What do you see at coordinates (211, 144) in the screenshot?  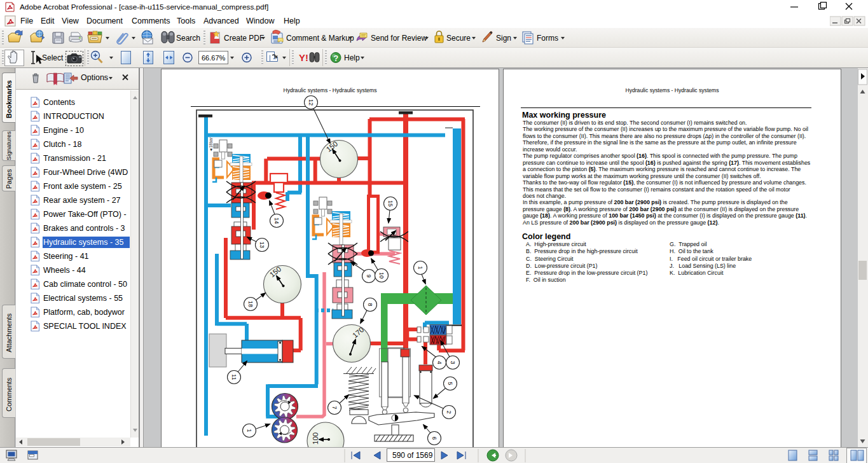 I see `svg-text: ◄18bar` at bounding box center [211, 144].